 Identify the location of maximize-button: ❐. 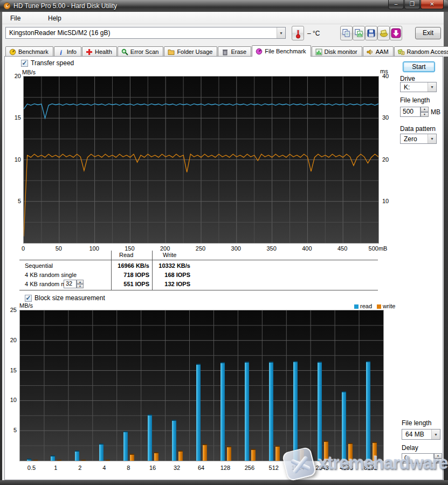
(412, 4).